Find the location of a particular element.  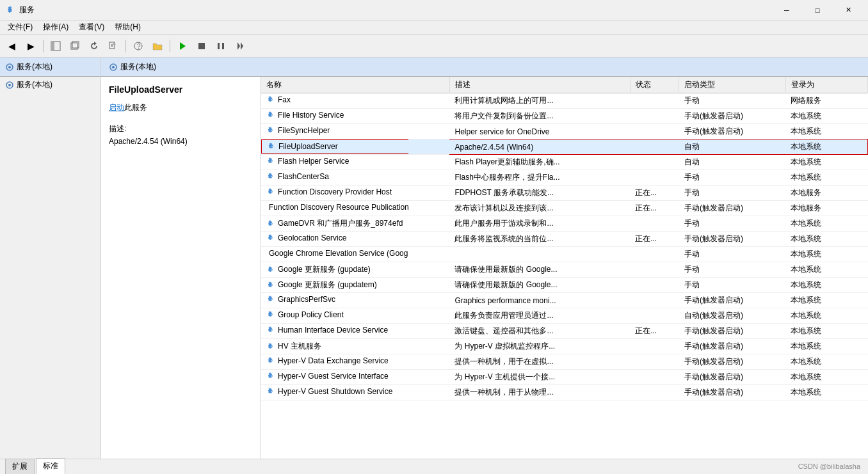

service-name-cell: Google 更新服务 (gupdate) is located at coordinates (335, 270).